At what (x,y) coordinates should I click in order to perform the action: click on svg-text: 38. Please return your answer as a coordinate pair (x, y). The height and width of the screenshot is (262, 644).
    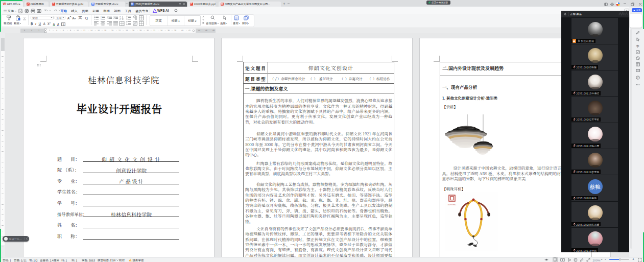
    Looking at the image, I should click on (175, 31).